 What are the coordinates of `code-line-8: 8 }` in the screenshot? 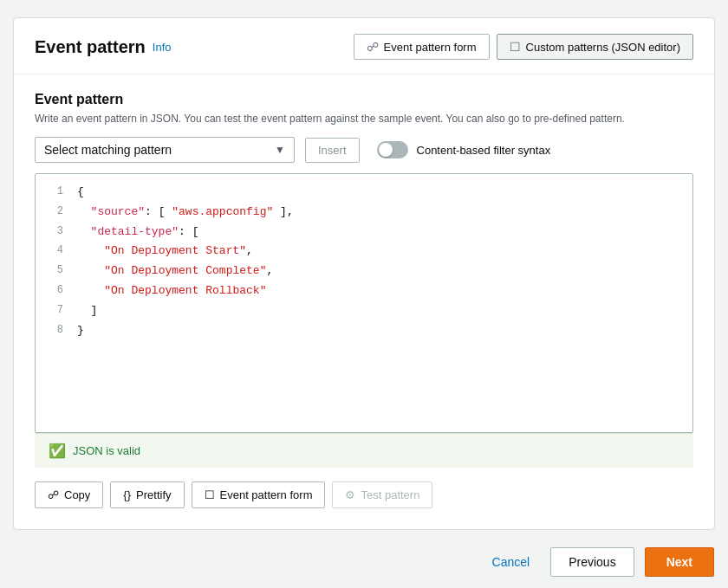 It's located at (364, 331).